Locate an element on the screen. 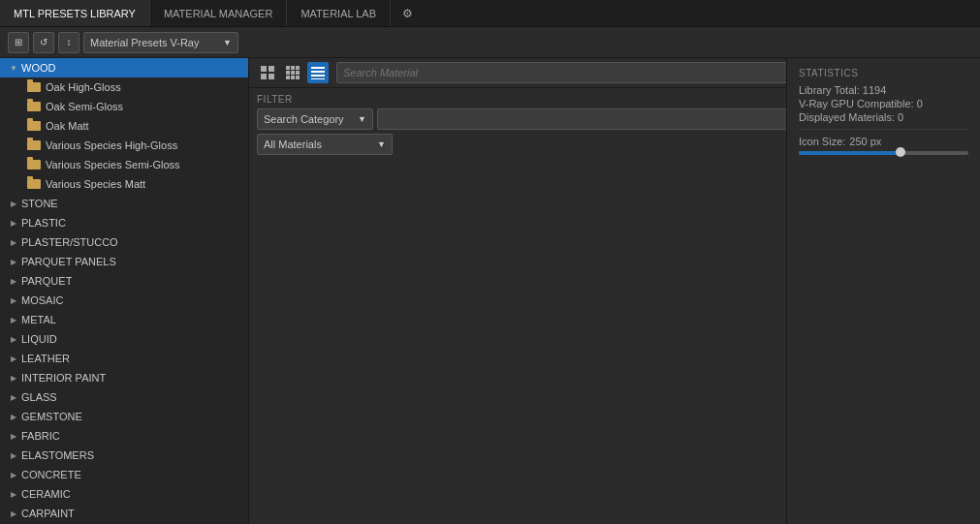  sidebar-item-plastic: ▶ PLASTIC is located at coordinates (124, 223).